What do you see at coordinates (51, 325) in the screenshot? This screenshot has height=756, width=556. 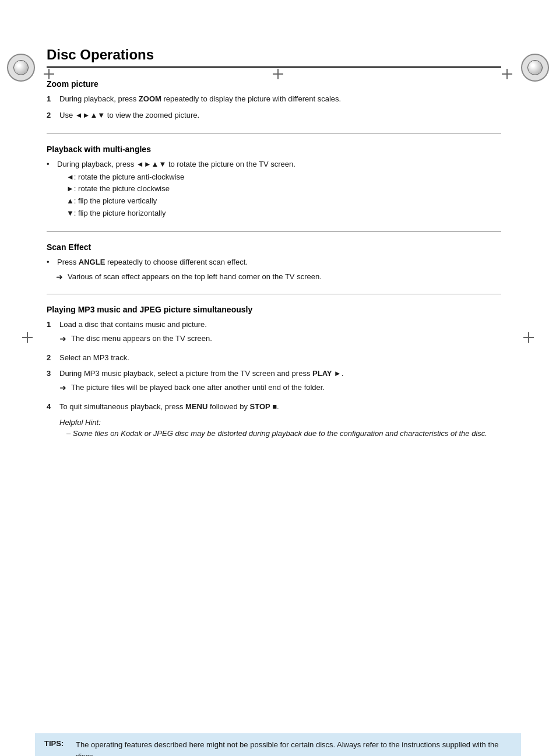 I see `mp3-step-number-1: 1` at bounding box center [51, 325].